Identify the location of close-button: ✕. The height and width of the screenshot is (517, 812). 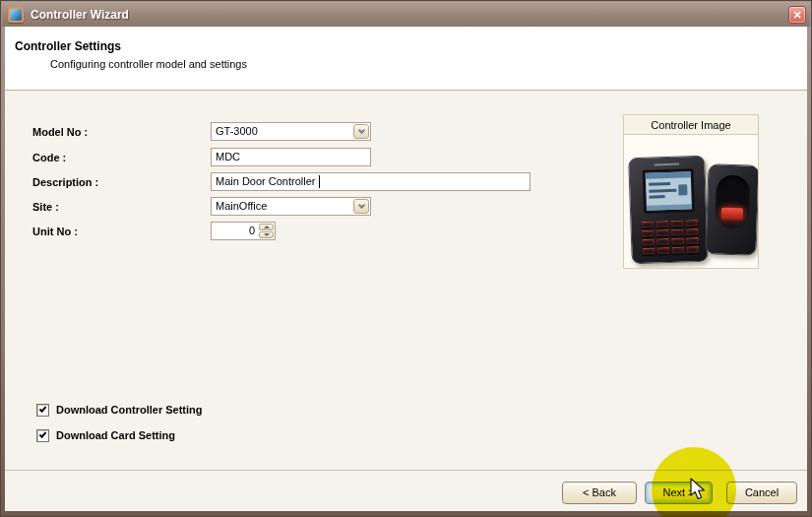
(797, 15).